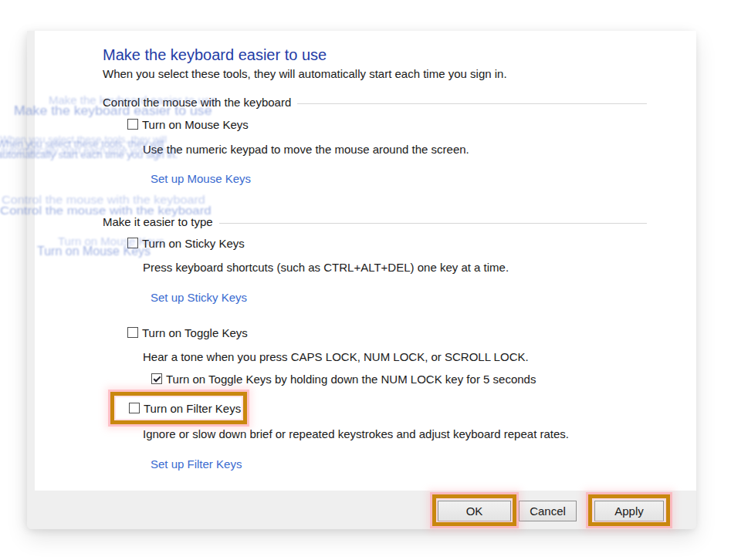 The height and width of the screenshot is (560, 731). I want to click on toggle-keys-description: Hear a tone when you press CAPS LOCK, NU…, so click(336, 356).